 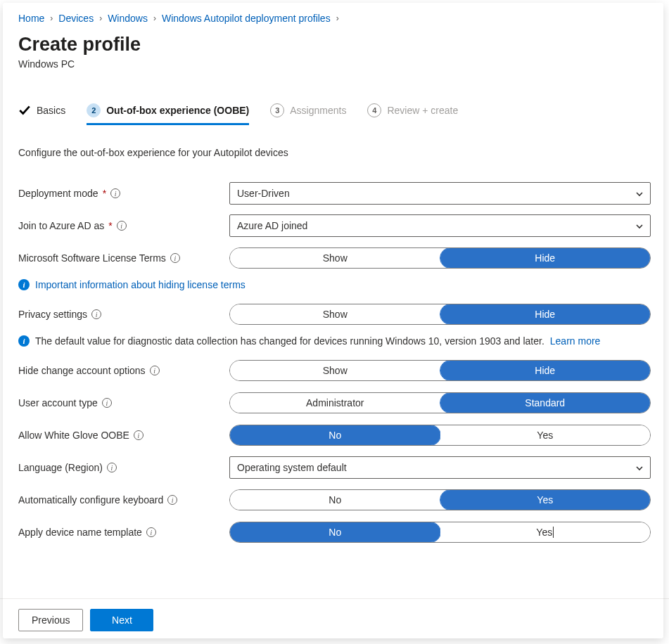 I want to click on join-azure-label: Join to Azure AD as, so click(x=61, y=226).